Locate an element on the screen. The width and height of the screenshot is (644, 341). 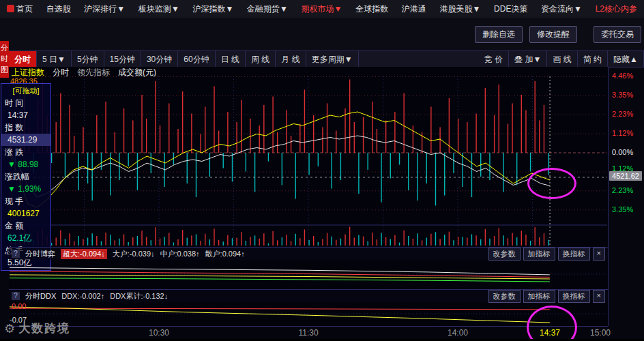
subchart2-header: ? 分时DDX DDX:-0.002↑ DDX累计:-0.132↓ 改参数 加指… is located at coordinates (308, 296).